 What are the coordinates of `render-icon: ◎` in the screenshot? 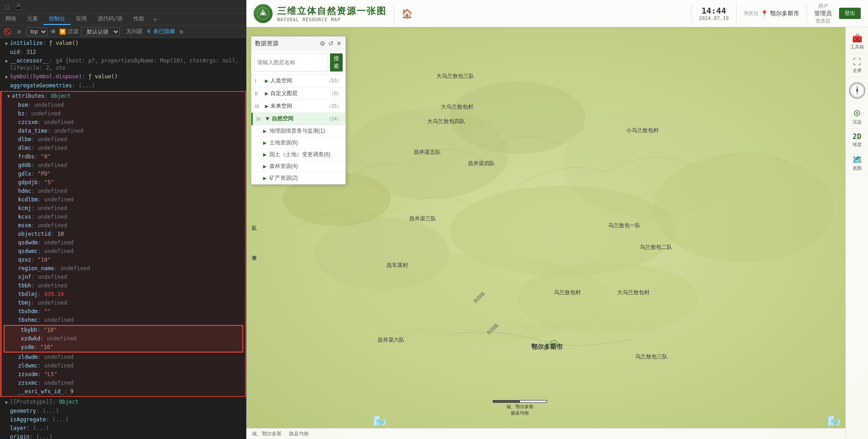 It's located at (857, 112).